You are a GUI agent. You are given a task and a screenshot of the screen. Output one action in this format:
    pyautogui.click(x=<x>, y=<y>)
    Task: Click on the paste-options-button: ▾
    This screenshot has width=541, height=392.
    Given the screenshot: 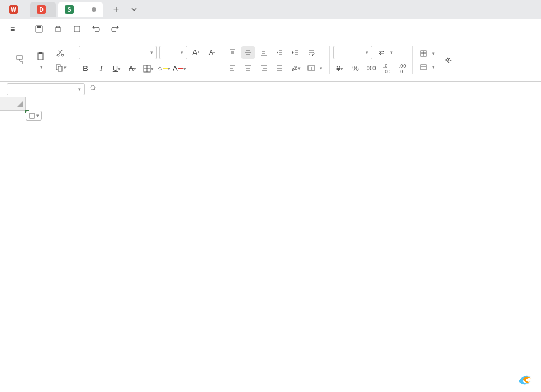 What is the action you would take?
    pyautogui.click(x=34, y=116)
    